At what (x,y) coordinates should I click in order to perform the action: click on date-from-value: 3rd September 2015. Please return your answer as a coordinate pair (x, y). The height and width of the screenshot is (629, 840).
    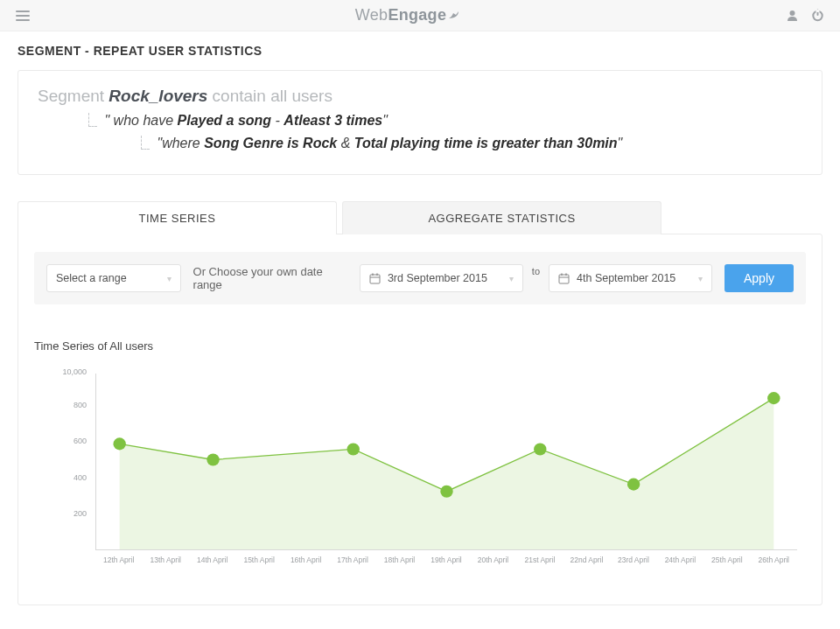
    Looking at the image, I should click on (438, 278).